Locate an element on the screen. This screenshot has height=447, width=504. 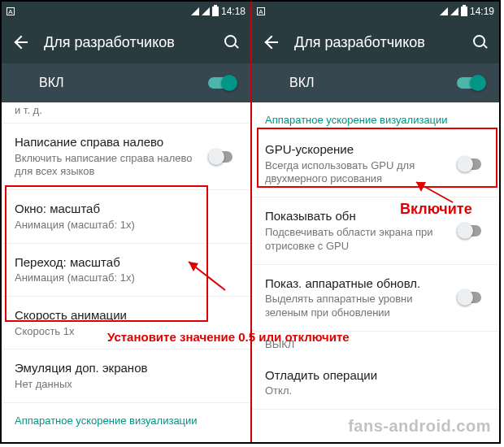
truncated-text: и т. д. is located at coordinates (126, 113).